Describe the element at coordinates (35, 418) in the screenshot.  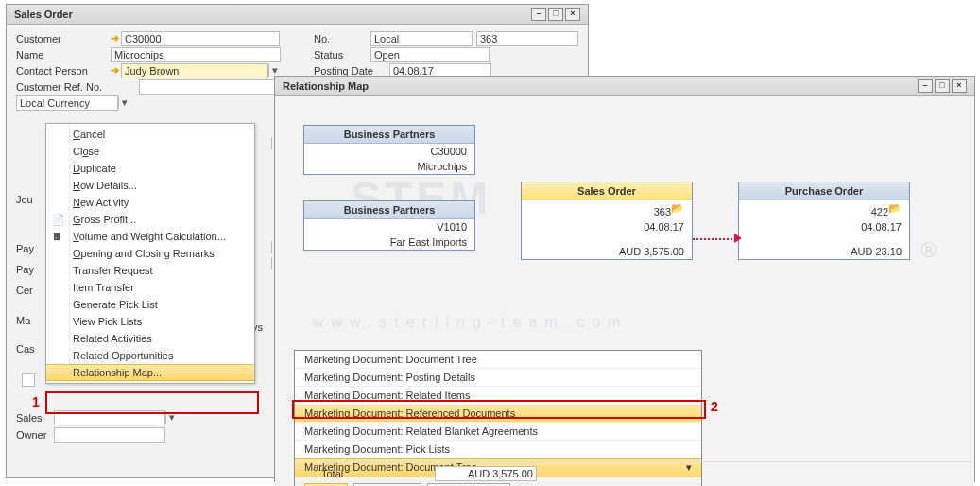
I see `sales-label: Sales` at that location.